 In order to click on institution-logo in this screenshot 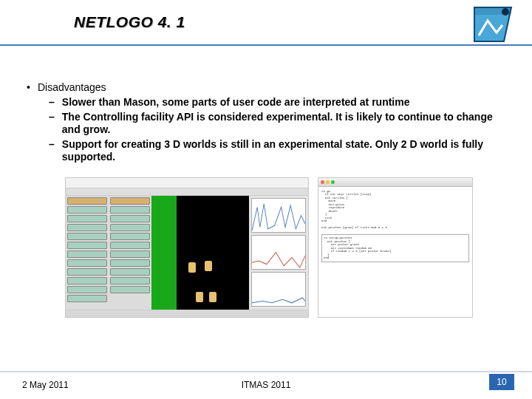, I will do `click(493, 27)`.